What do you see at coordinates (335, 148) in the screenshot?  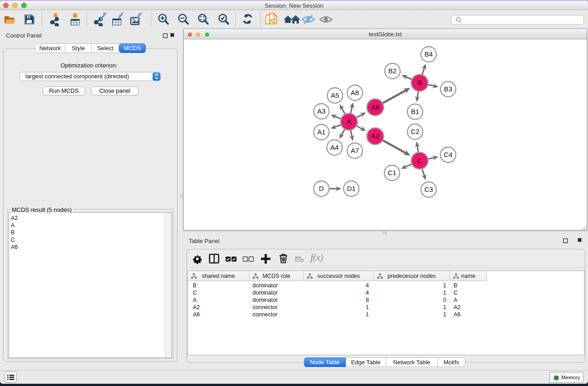 I see `svg-text: A4` at bounding box center [335, 148].